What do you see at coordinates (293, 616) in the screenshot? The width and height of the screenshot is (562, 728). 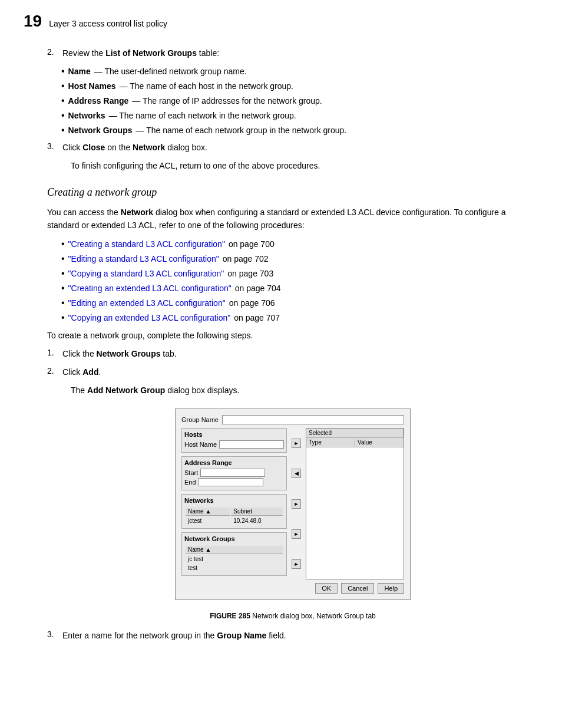 I see `figure-caption: FIGURE 285 Network dialog box, Network G…` at bounding box center [293, 616].